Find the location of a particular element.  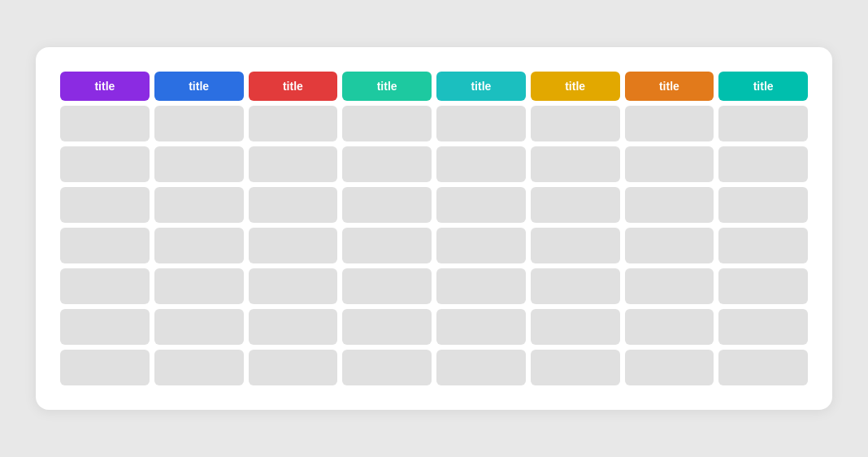

data-cell-row1-col7 is located at coordinates (670, 124).